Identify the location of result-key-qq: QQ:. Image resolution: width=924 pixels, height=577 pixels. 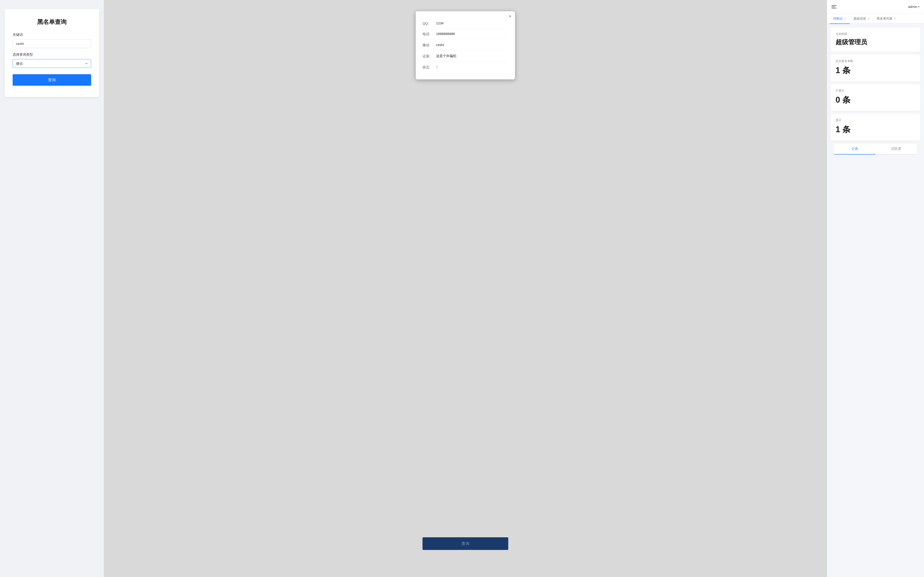
(429, 23).